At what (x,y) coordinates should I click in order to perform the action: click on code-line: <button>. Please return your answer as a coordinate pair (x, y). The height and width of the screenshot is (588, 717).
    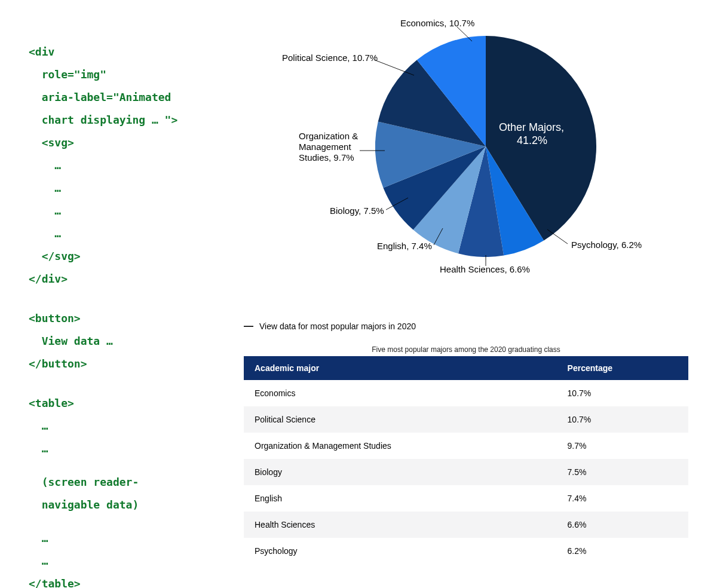
    Looking at the image, I should click on (55, 318).